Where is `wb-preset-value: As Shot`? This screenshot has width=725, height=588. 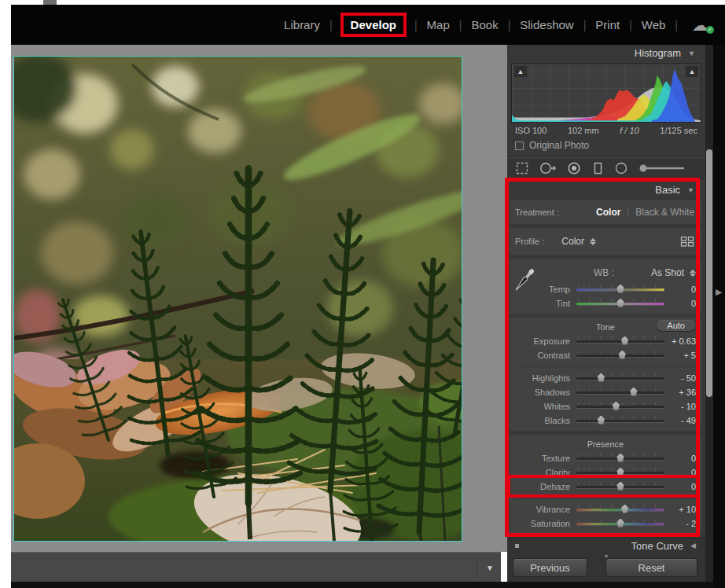 wb-preset-value: As Shot is located at coordinates (673, 273).